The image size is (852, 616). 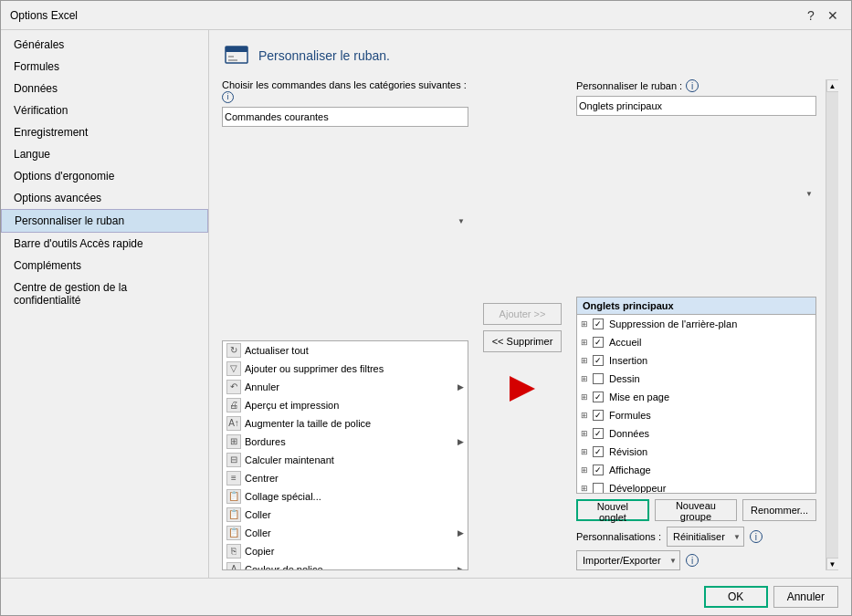 What do you see at coordinates (756, 537) in the screenshot?
I see `personalizations-info-icon: i` at bounding box center [756, 537].